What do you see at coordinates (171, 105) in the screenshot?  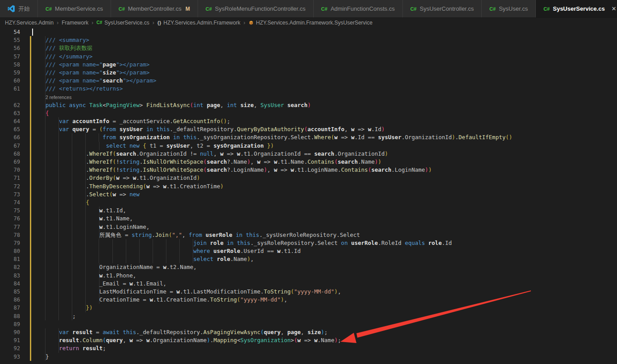 I see `code-text: public async Task<PagingView> FindListAs…` at bounding box center [171, 105].